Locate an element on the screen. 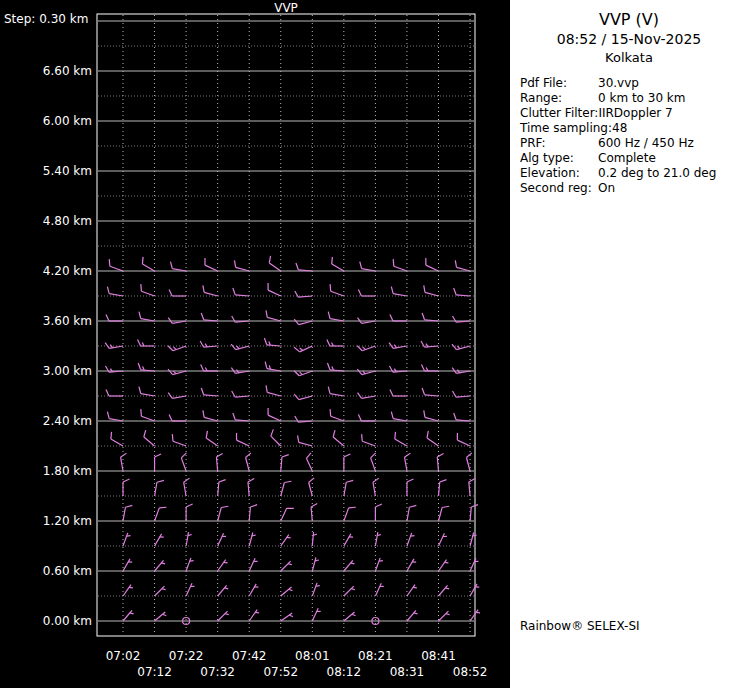  panel-datetime: 08:52 / 15-Nov-2025 is located at coordinates (629, 40).